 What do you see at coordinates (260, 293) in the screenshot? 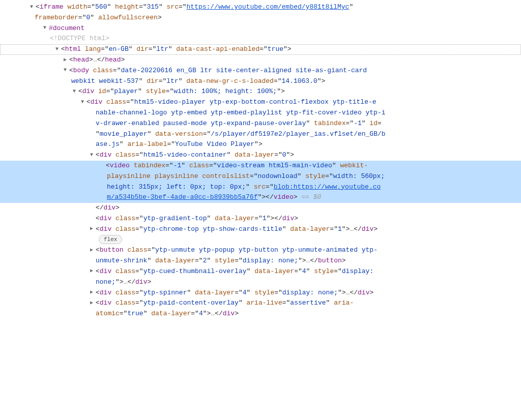
I see `spinner-node: ▶<div class="ytp-spinner" data-layer="4"…` at bounding box center [260, 293].